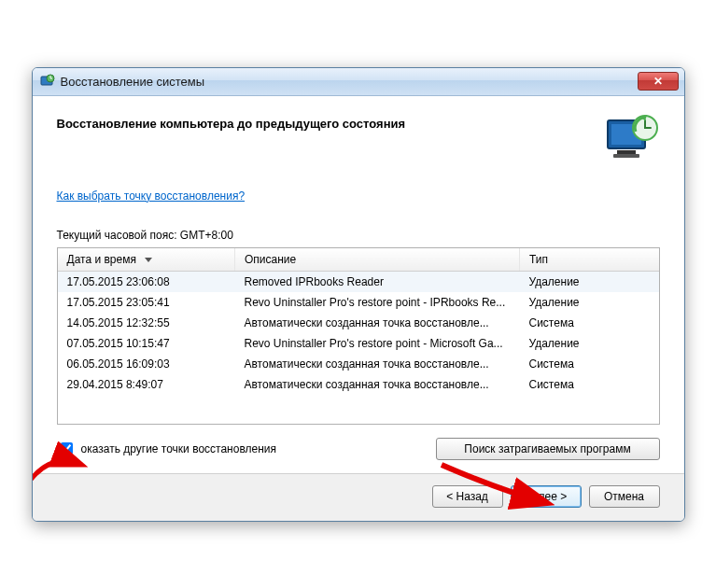 The image size is (716, 588). I want to click on column-header-desc: Описание, so click(377, 259).